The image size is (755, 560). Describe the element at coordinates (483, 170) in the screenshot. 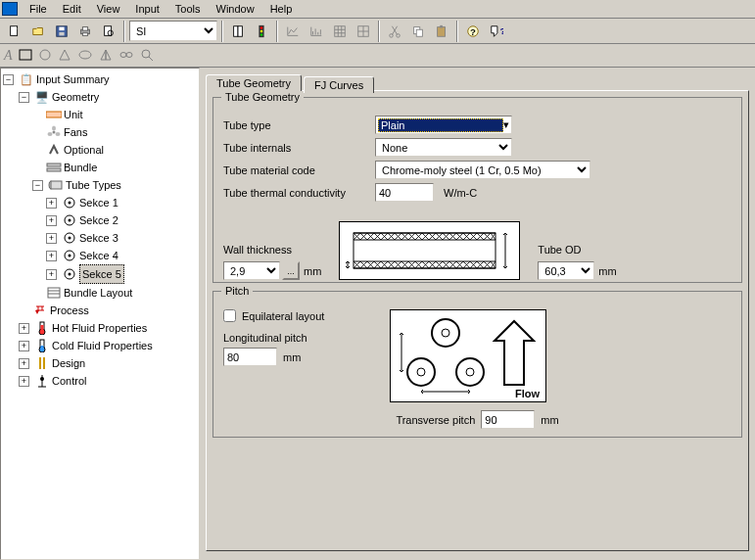

I see `tube-material-select: Chrome-moly steel (1 Cr, 0.5 Mo)` at that location.